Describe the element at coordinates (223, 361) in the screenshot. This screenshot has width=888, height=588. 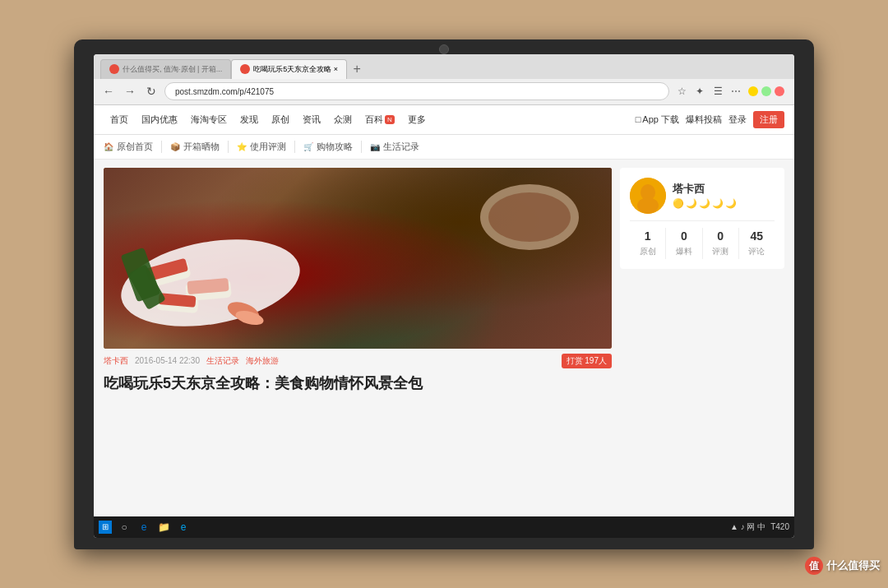
I see `article-cat1: 生活记录` at that location.